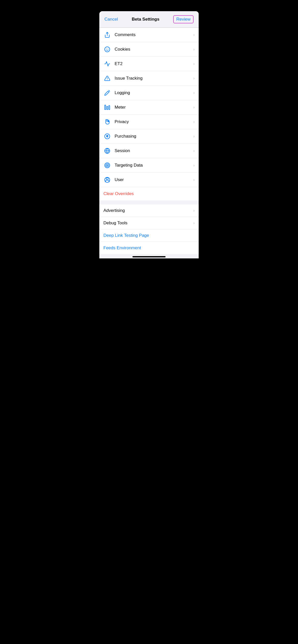 The image size is (298, 644). Describe the element at coordinates (107, 180) in the screenshot. I see `user-icon` at that location.